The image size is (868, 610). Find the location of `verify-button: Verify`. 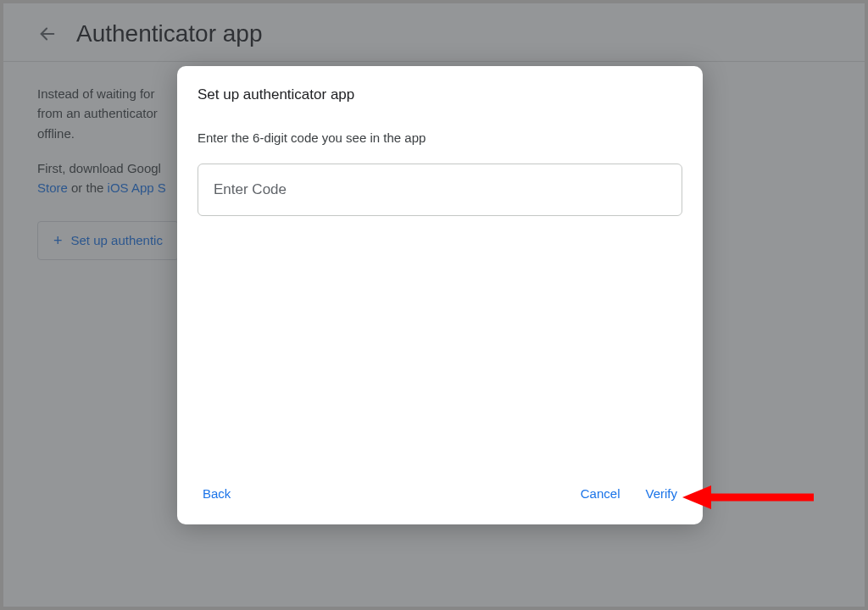

verify-button: Verify is located at coordinates (661, 493).